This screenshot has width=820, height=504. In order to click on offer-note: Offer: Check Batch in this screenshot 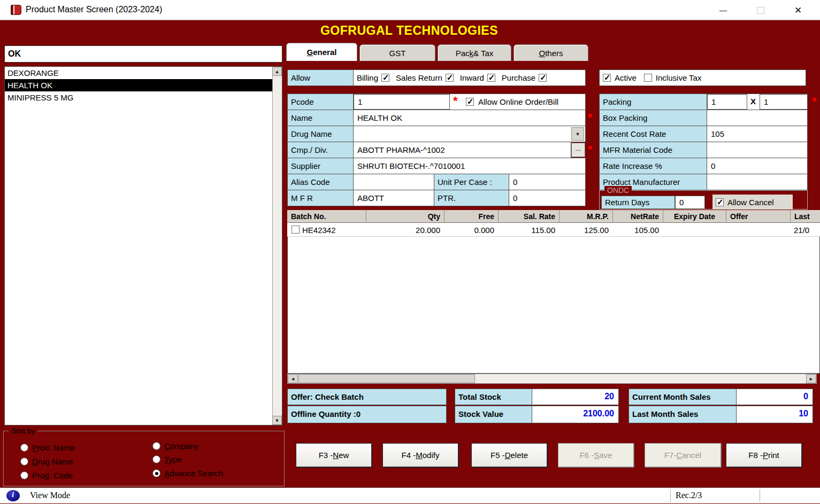, I will do `click(367, 397)`.